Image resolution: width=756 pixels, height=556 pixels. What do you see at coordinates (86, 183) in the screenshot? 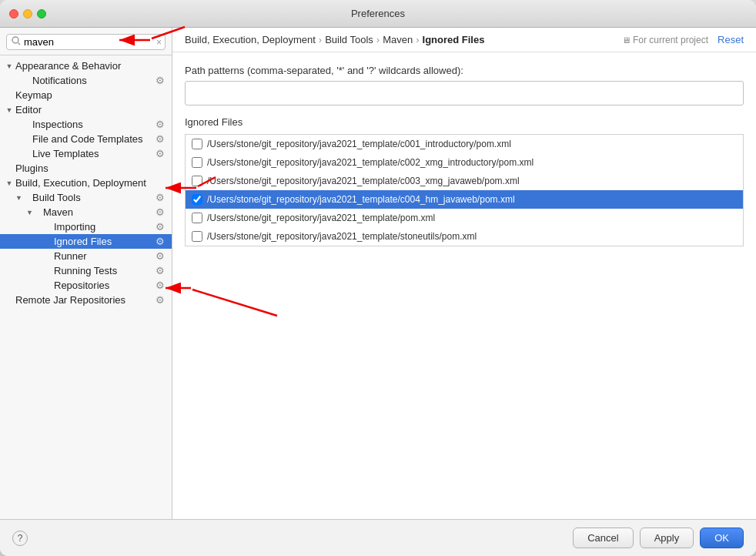
I see `nav-group-header-build: ▼ Build, Execution, Deployment` at bounding box center [86, 183].